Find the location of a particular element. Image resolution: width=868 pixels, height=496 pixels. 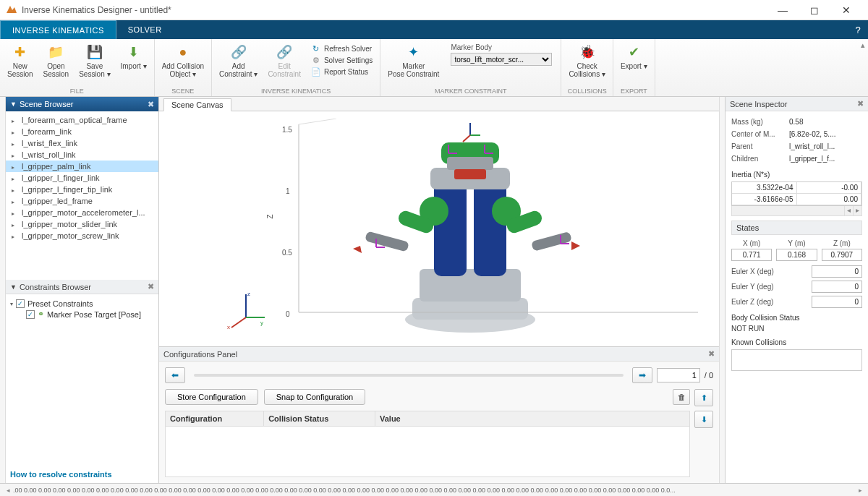

constraints-browser-close-icon: ✖ is located at coordinates (150, 286).